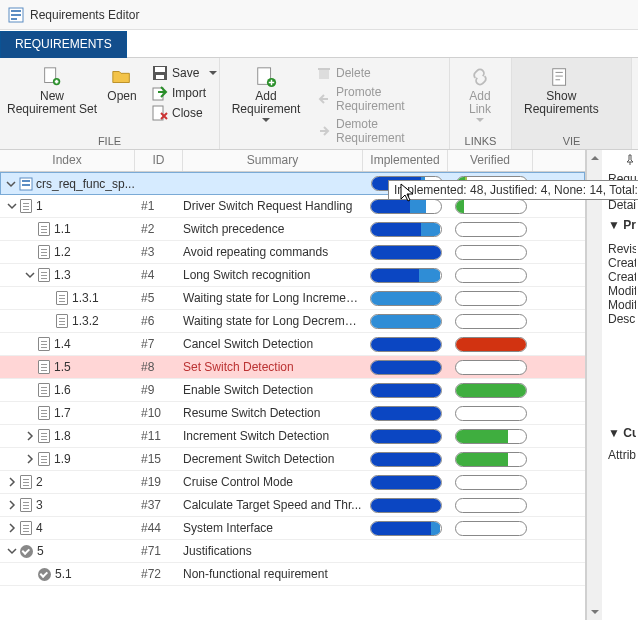 This screenshot has height=620, width=638. Describe the element at coordinates (292, 390) in the screenshot. I see `table-row: 1.6#9Enable Switch Detection` at that location.